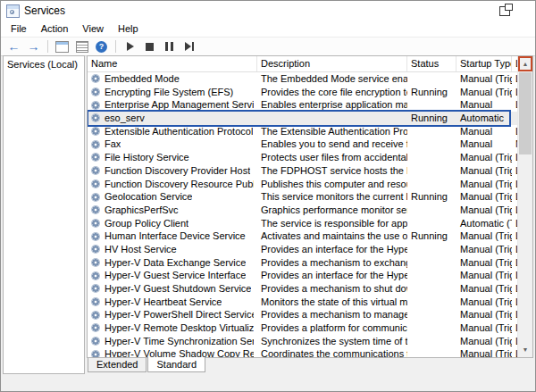 The height and width of the screenshot is (392, 536). I want to click on service-row-encrypting-file-system-efs: Encrypting File System (EFS)Provides the…, so click(302, 93).